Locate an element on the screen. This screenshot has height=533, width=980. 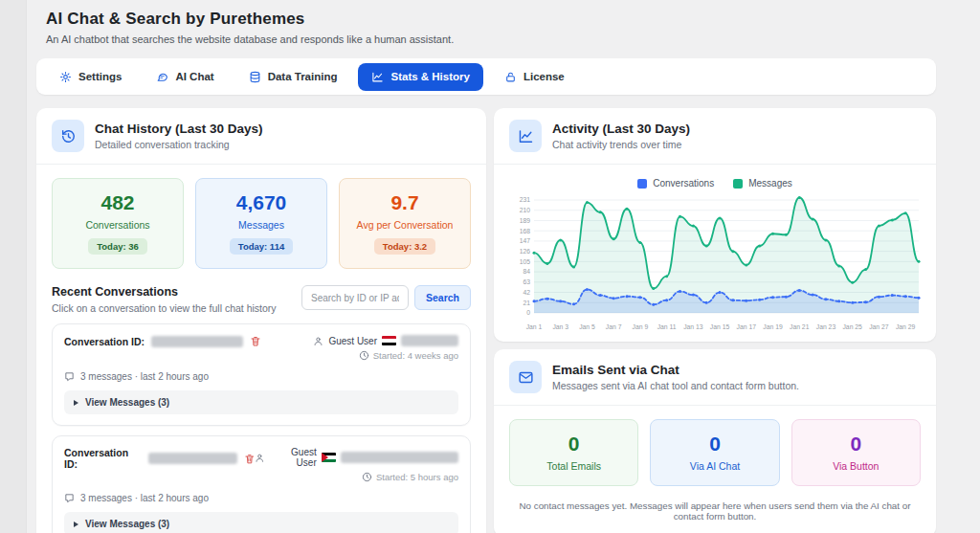
tab-license: License is located at coordinates (534, 77).